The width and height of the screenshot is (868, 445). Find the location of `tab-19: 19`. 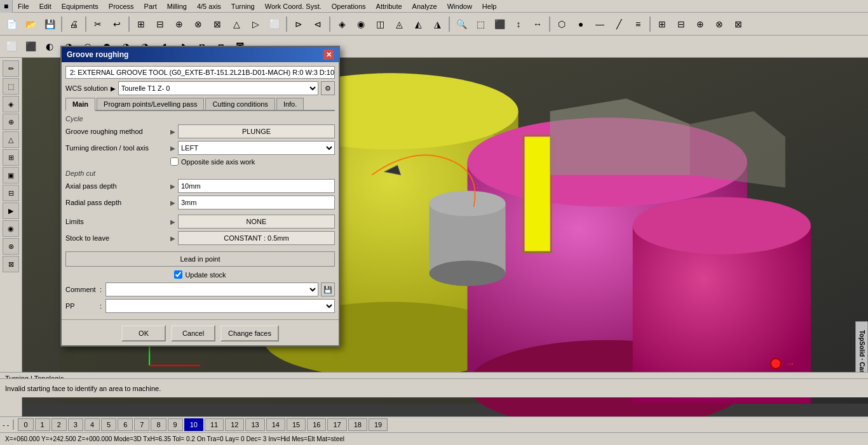

tab-19: 19 is located at coordinates (378, 425).